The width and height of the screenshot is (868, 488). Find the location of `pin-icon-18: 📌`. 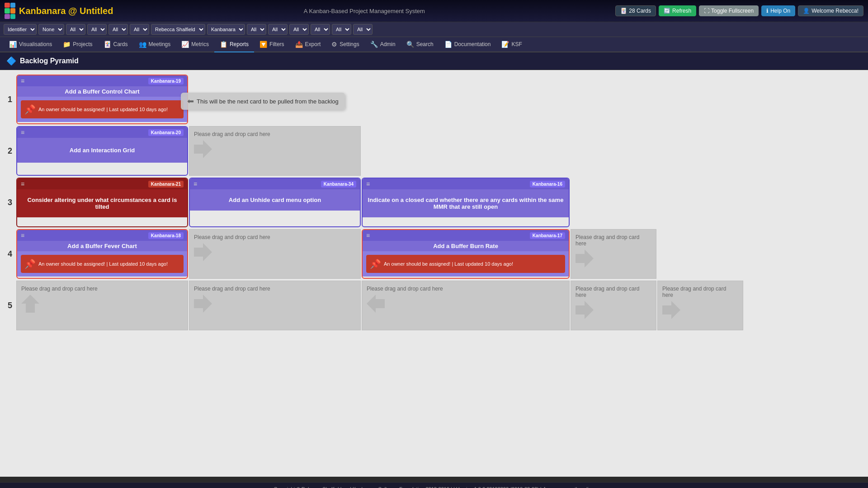

pin-icon-18: 📌 is located at coordinates (30, 264).